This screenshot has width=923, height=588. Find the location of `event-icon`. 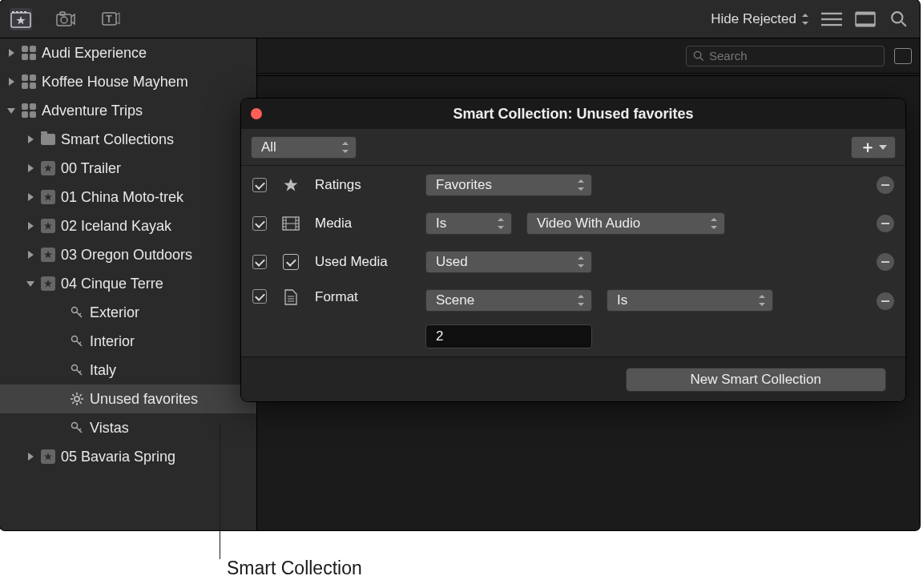

event-icon is located at coordinates (48, 168).